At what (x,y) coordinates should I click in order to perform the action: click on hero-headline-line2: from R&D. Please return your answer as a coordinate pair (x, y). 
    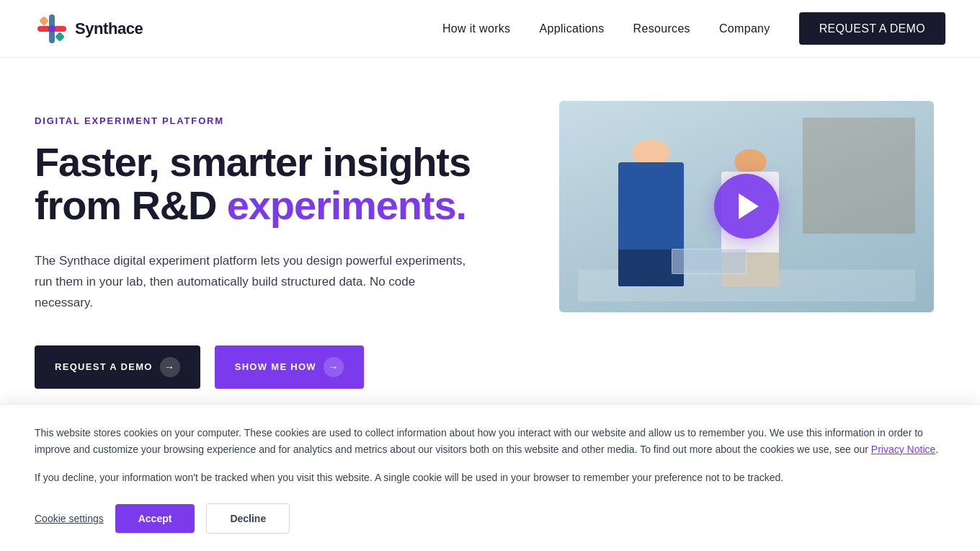
    Looking at the image, I should click on (131, 205).